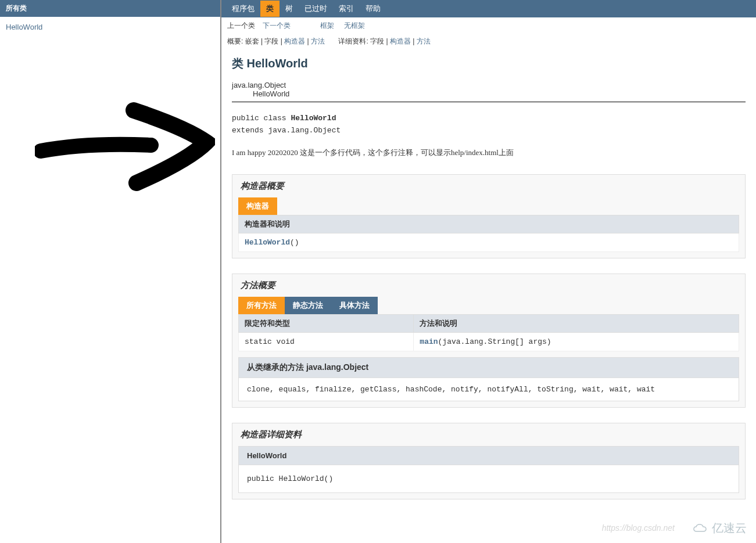 This screenshot has width=756, height=543. I want to click on method-table: 限定符和类型 方法和说明 static void main(java.lang.…, so click(489, 333).